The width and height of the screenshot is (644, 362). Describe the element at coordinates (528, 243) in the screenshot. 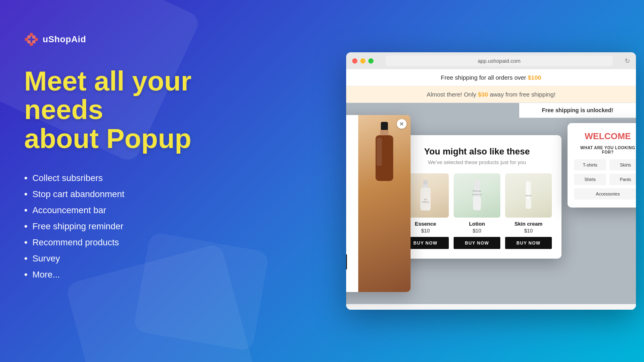

I see `buy-button-cream: BUY NOW` at that location.